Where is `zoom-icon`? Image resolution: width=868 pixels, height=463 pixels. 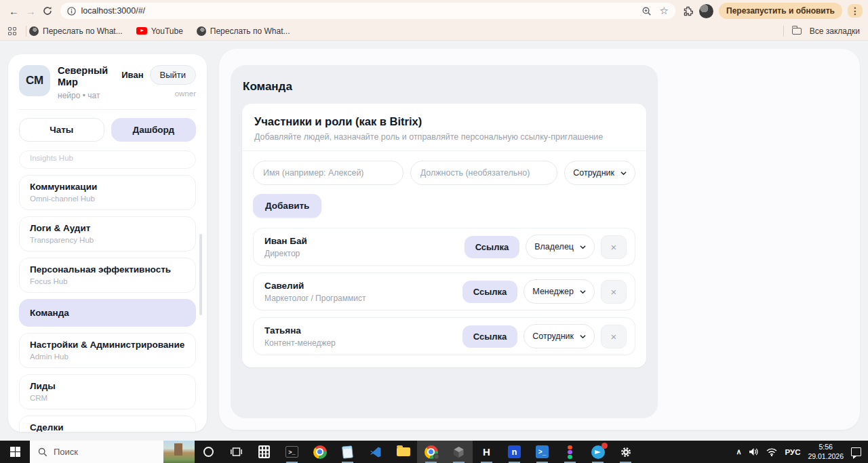
zoom-icon is located at coordinates (647, 11).